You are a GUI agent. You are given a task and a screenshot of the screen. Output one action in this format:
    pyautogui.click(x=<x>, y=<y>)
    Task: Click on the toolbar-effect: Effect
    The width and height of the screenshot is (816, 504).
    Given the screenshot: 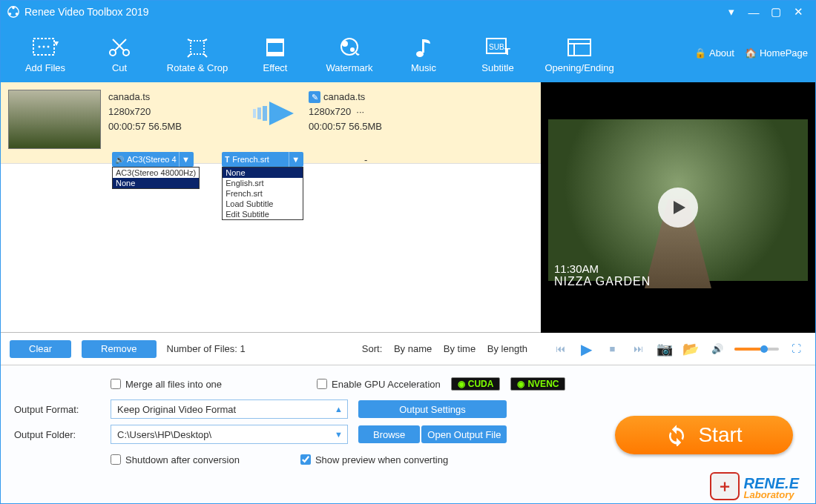 What is the action you would take?
    pyautogui.click(x=275, y=53)
    